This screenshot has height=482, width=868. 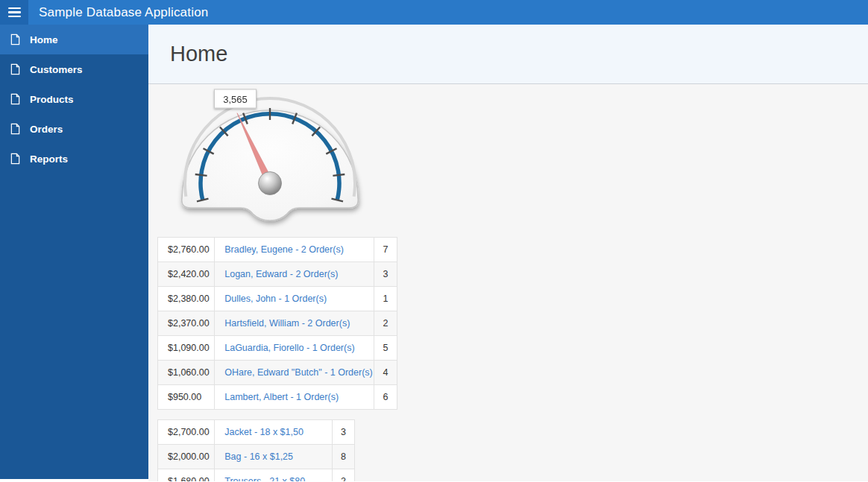 What do you see at coordinates (75, 159) in the screenshot?
I see `sidebar-item-reports: Reports` at bounding box center [75, 159].